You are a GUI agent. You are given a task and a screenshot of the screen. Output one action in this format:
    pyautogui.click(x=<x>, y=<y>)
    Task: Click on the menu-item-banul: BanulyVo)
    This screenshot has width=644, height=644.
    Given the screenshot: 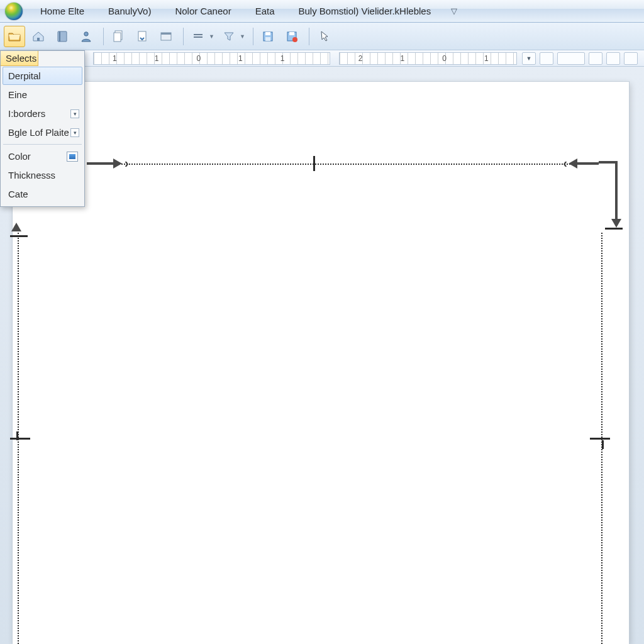 What is the action you would take?
    pyautogui.click(x=130, y=11)
    